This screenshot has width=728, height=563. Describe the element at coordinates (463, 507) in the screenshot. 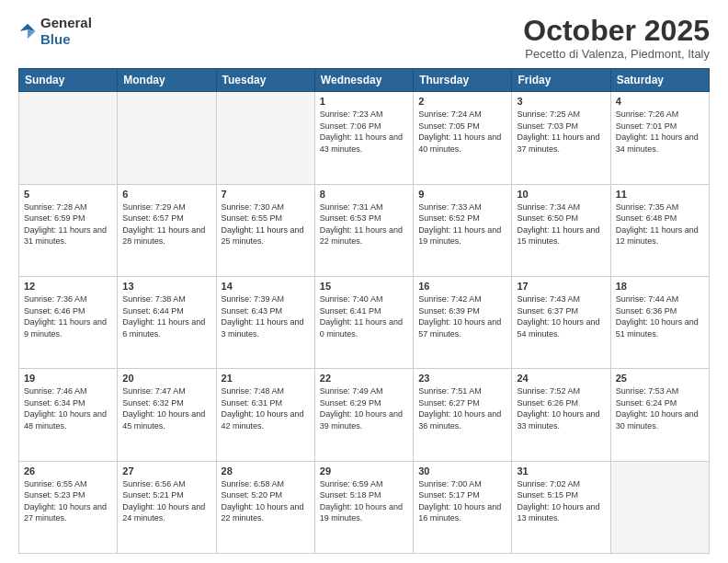

I see `table-row: 30Sunrise: 7:00 AMSunset: 5:17 PMDayligh…` at that location.